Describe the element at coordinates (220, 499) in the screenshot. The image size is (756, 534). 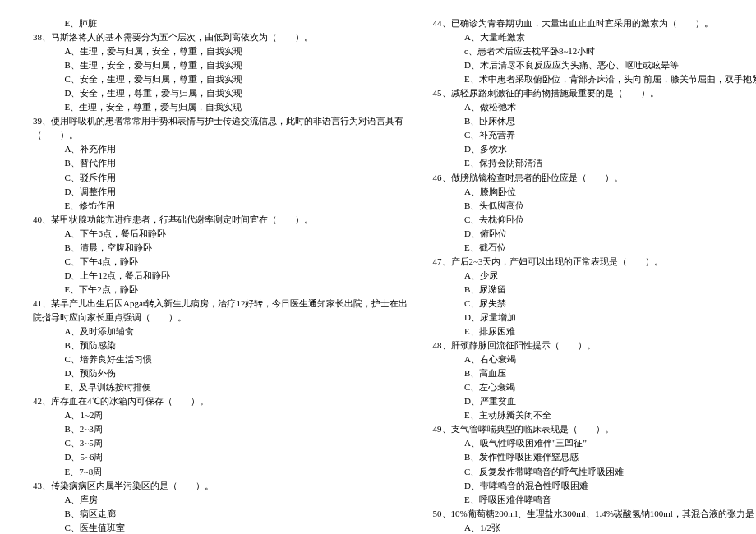
I see `q43-opt-a: A、库房` at that location.